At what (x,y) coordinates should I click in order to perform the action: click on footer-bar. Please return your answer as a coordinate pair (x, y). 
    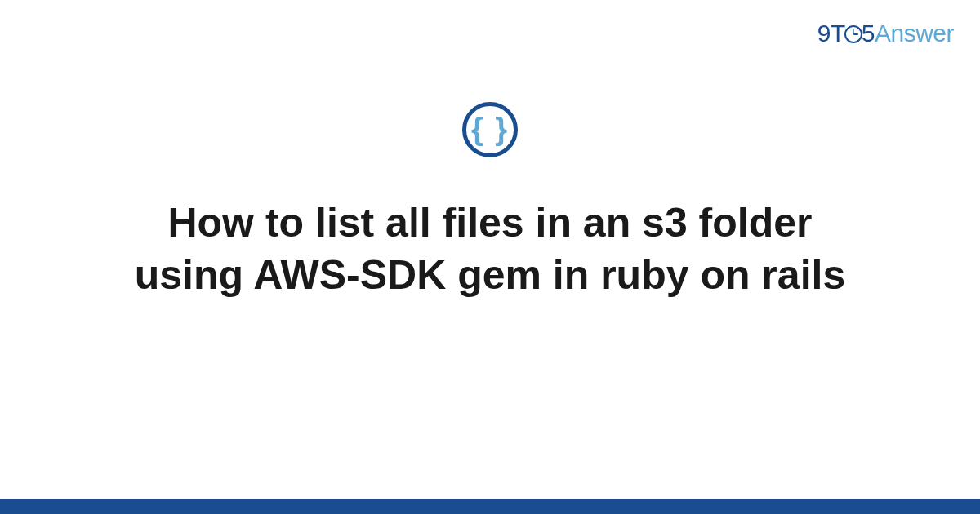
    Looking at the image, I should click on (490, 507).